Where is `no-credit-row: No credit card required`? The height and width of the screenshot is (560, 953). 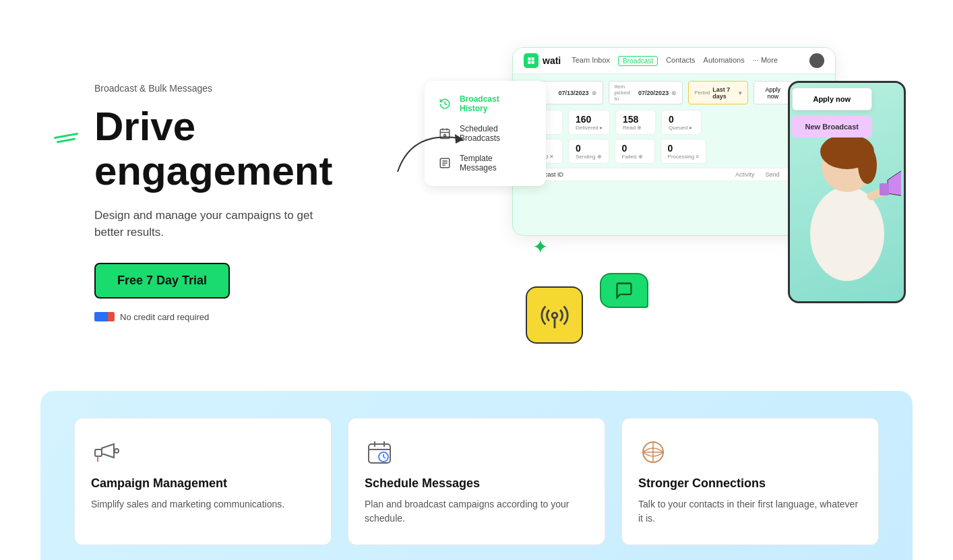
no-credit-row: No credit card required is located at coordinates (152, 317).